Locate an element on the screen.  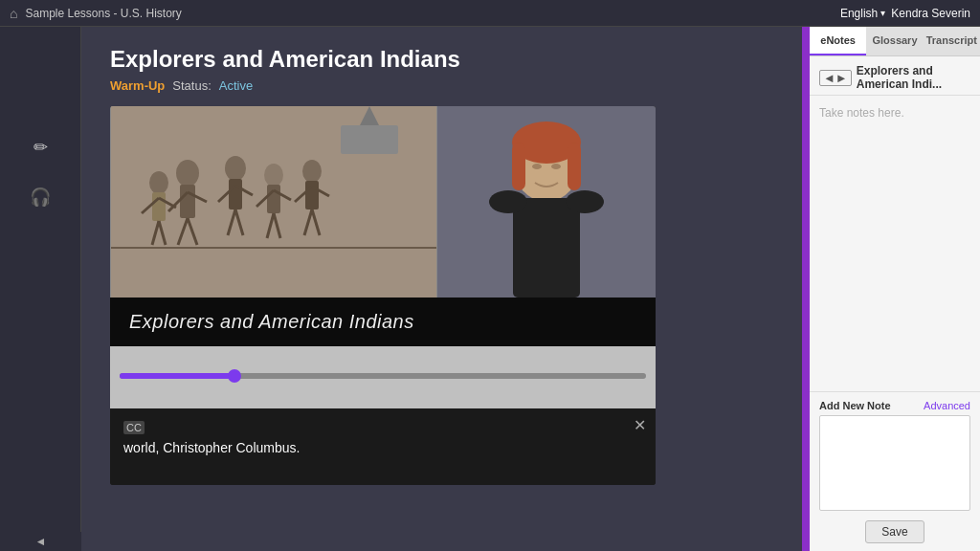
save-button: Save is located at coordinates (894, 532).